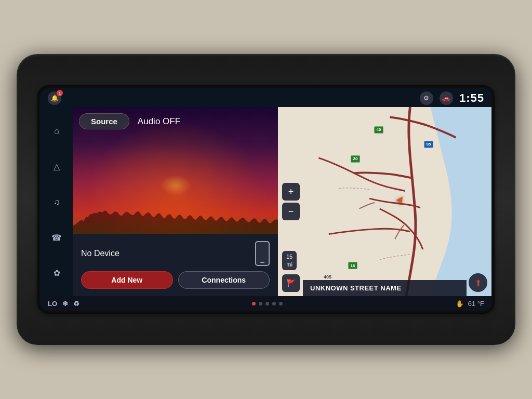 The height and width of the screenshot is (399, 532). What do you see at coordinates (291, 202) in the screenshot?
I see `map-zoom-controls: + −` at bounding box center [291, 202].